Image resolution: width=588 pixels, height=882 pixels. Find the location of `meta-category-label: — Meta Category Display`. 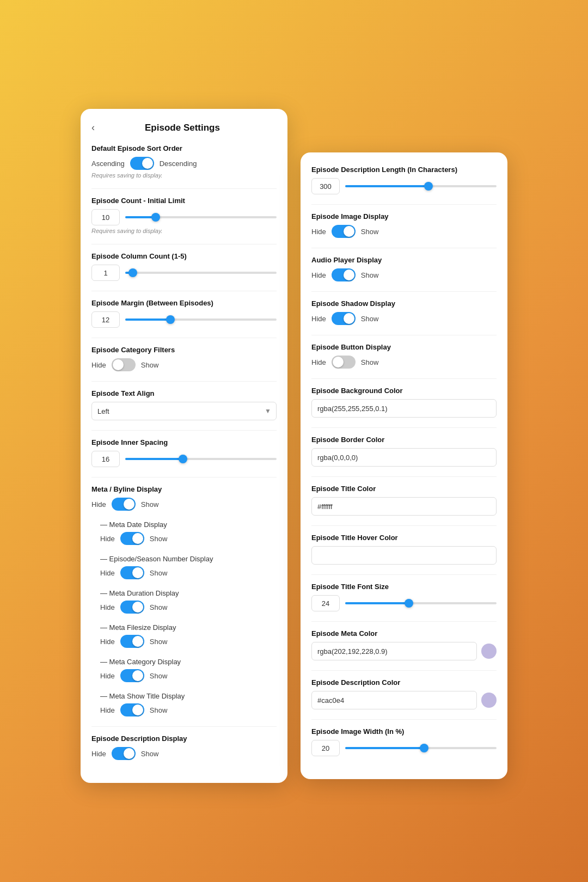

meta-category-label: — Meta Category Display is located at coordinates (188, 662).